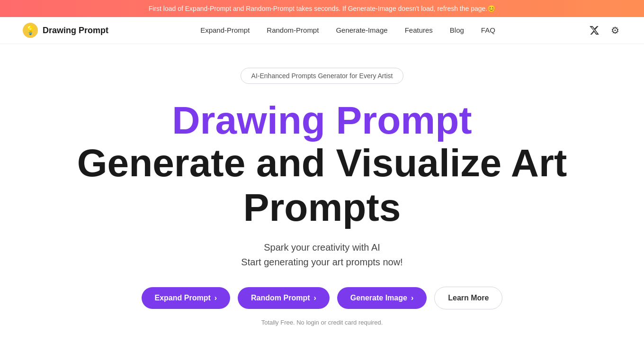 The height and width of the screenshot is (362, 644). What do you see at coordinates (362, 30) in the screenshot?
I see `nav-generate-image: Generate-Image` at bounding box center [362, 30].